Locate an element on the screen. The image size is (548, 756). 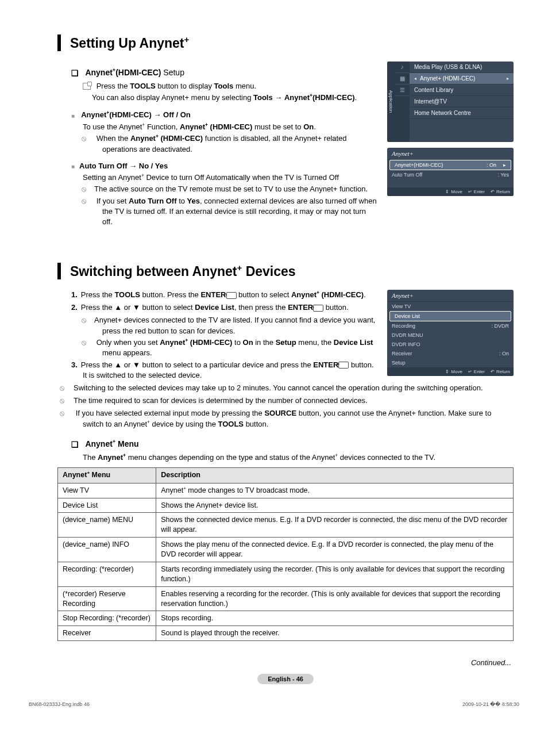
auto-off-note1: The active source on the TV remote must … is located at coordinates (235, 189).